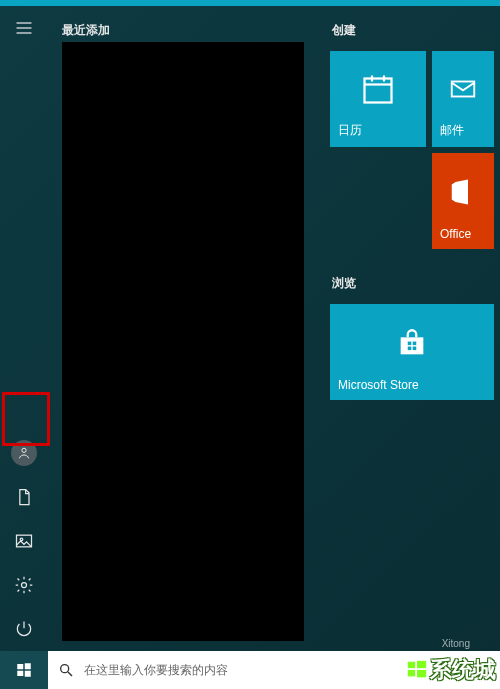 This screenshot has height=689, width=500. I want to click on start-button, so click(24, 670).